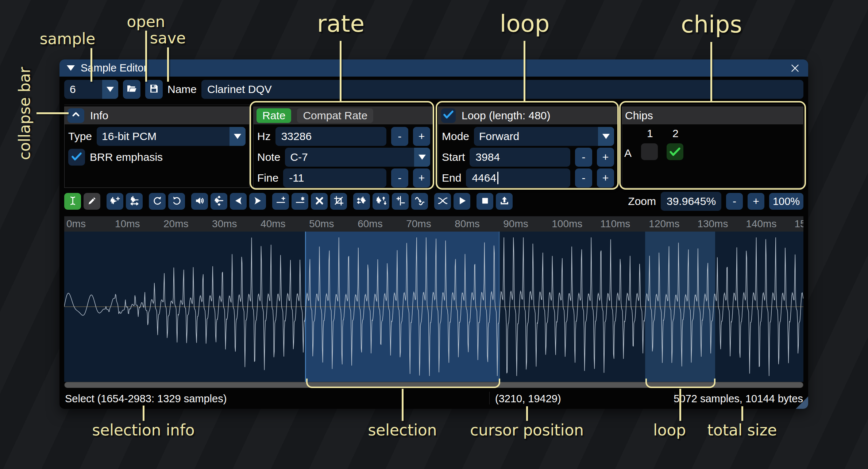  What do you see at coordinates (71, 68) in the screenshot?
I see `window-collapse-icon` at bounding box center [71, 68].